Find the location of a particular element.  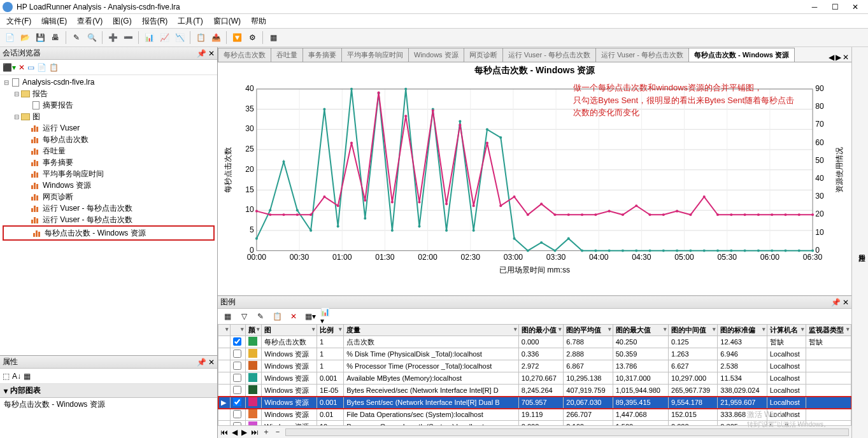

column-header: 图的标准偏▾ is located at coordinates (743, 330).